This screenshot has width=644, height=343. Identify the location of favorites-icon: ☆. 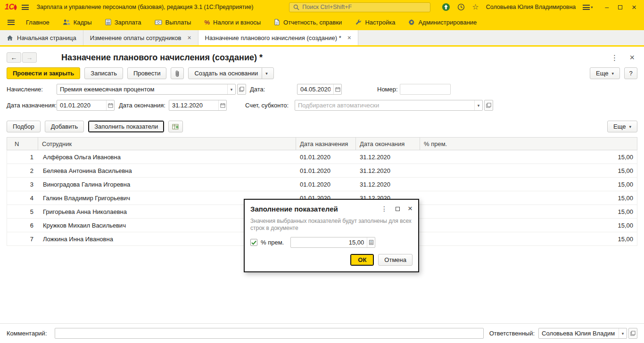
(475, 7).